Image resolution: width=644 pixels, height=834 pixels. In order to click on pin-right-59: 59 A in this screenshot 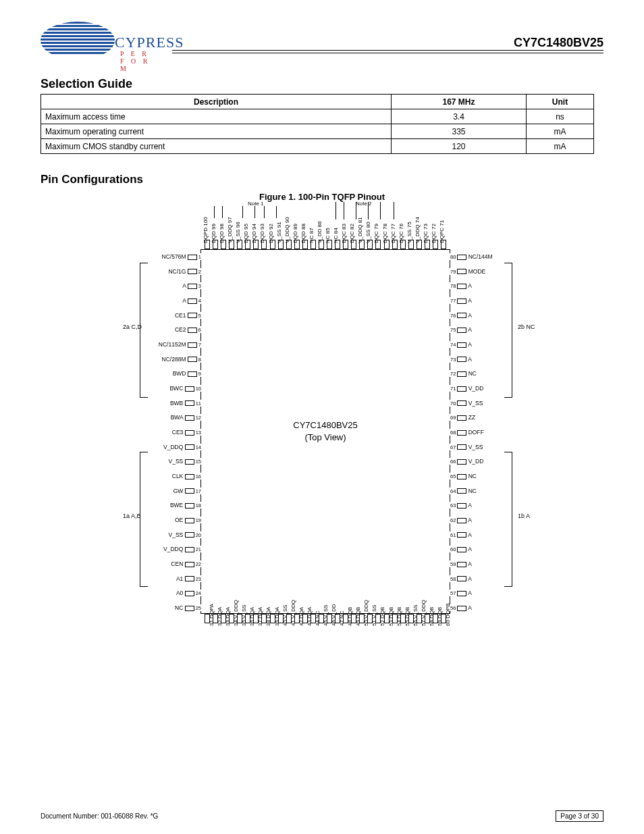, I will do `click(479, 564)`.